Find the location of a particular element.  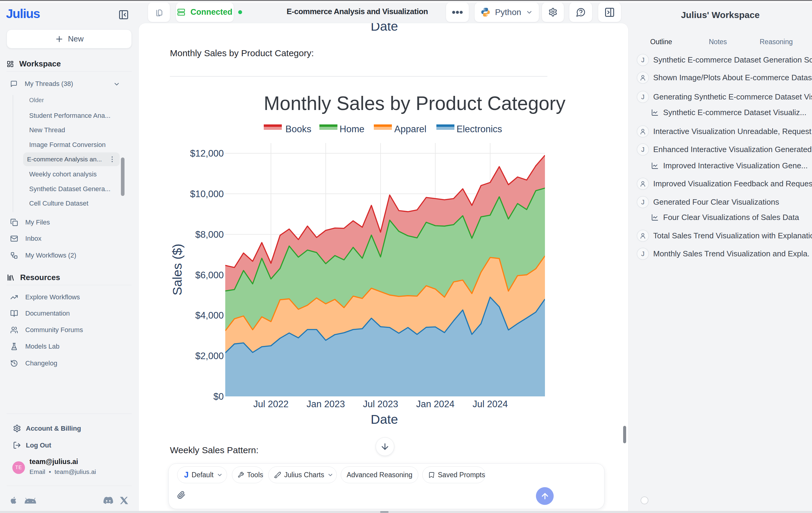

svg-text: $4,000 is located at coordinates (210, 315).